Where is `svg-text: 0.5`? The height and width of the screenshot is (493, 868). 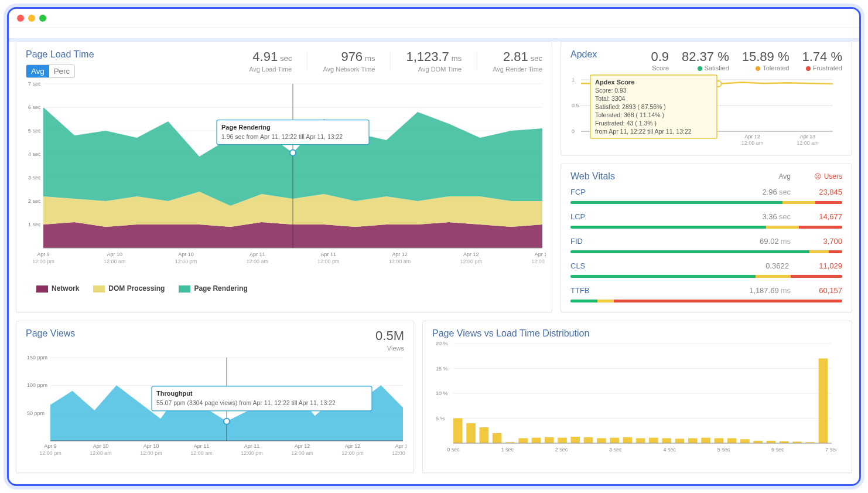
svg-text: 0.5 is located at coordinates (575, 106).